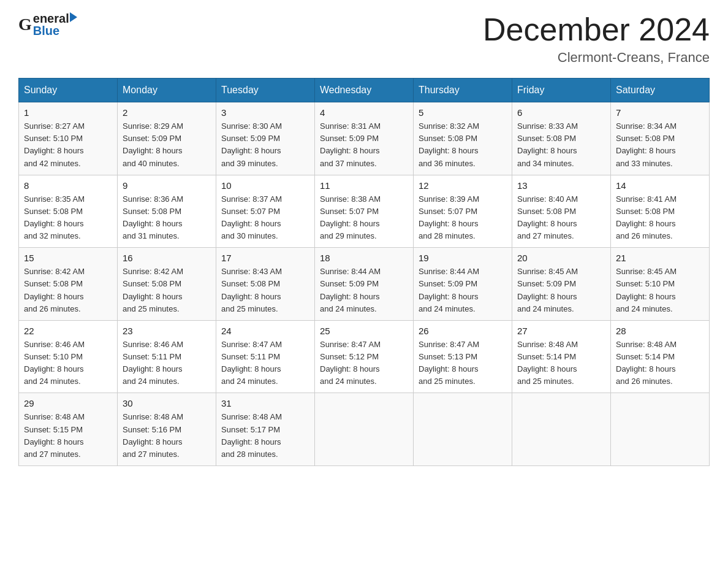 The image size is (728, 563). I want to click on day-number: 16, so click(167, 258).